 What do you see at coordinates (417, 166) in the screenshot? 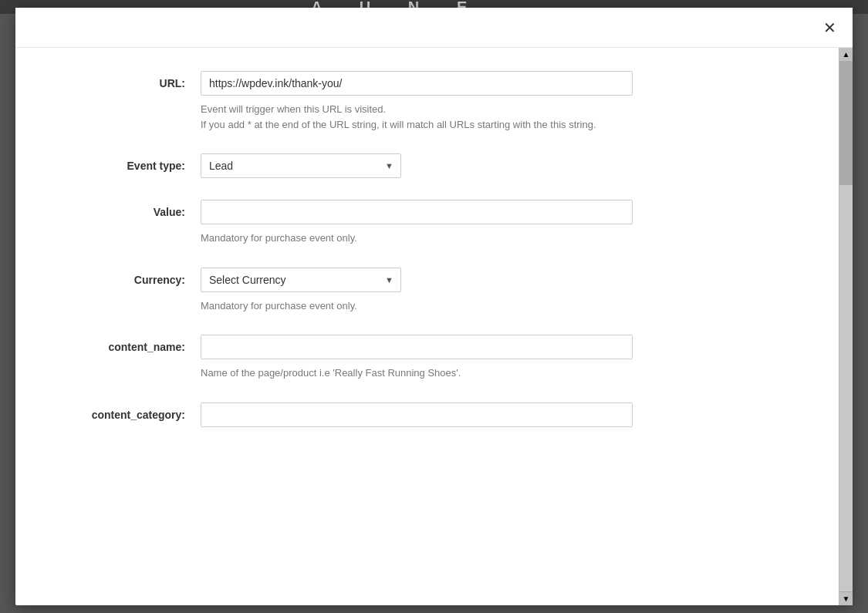
I see `event-type-content: Lead Purchase ViewContent AddToCart Init…` at bounding box center [417, 166].